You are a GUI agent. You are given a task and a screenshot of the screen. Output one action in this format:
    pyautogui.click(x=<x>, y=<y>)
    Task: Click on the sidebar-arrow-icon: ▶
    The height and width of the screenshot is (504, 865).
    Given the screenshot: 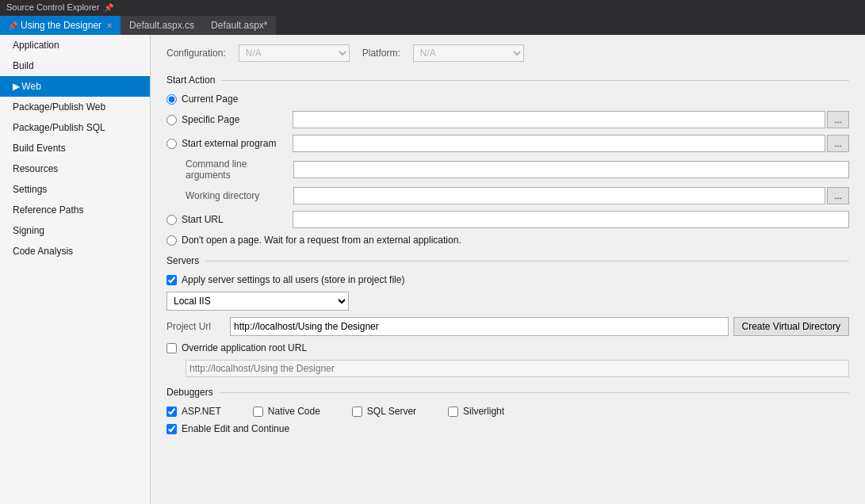 What is the action you would take?
    pyautogui.click(x=16, y=86)
    